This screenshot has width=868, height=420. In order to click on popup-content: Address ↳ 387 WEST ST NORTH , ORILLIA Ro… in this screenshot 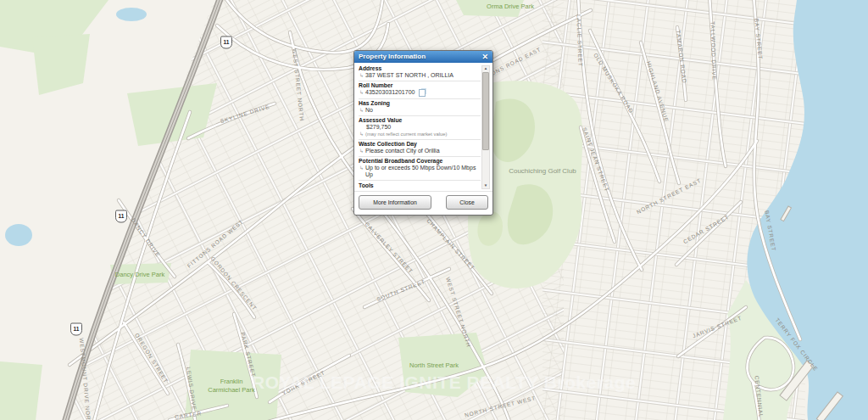, I will do `click(424, 127)`.